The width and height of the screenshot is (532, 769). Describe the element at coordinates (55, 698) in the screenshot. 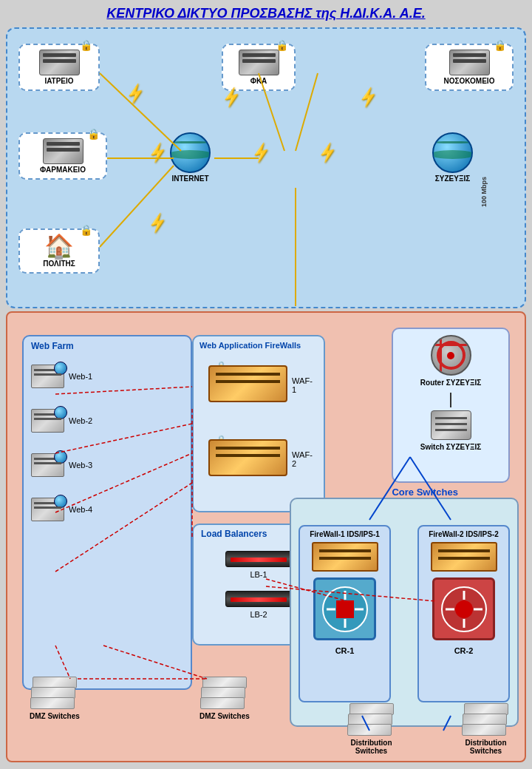

I see `dmz1-container: DMZ Switches` at that location.